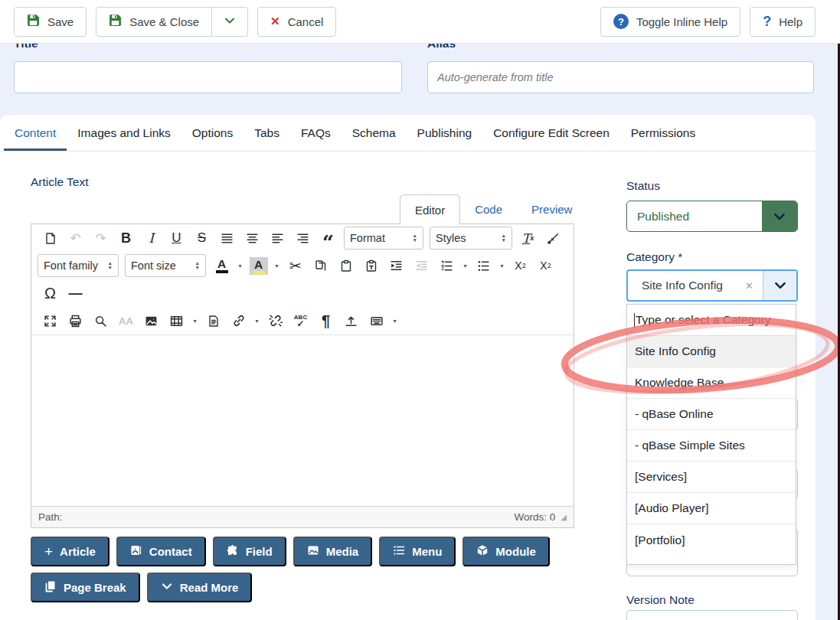 This screenshot has width=840, height=620. What do you see at coordinates (240, 266) in the screenshot?
I see `text-color-dropdown-icon: ▾` at bounding box center [240, 266].